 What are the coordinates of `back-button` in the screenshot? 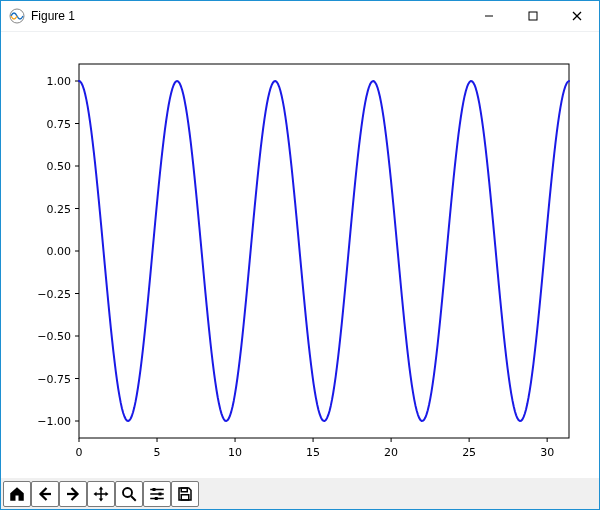 It's located at (45, 494).